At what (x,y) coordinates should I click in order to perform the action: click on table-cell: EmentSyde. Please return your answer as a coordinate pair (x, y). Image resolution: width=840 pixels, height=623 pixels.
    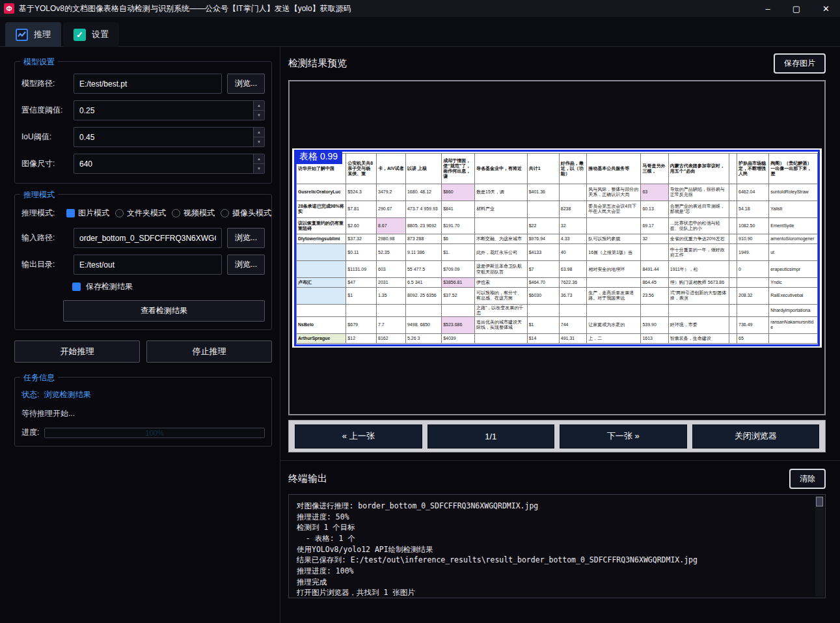
    Looking at the image, I should click on (794, 226).